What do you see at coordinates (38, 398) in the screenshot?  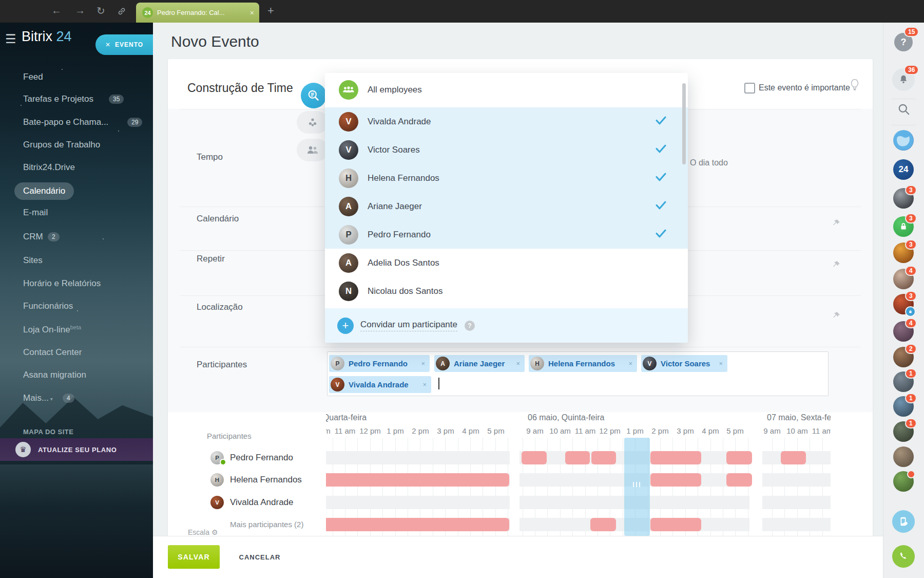 I see `sidebar-item-mais-: Mais... ▾` at bounding box center [38, 398].